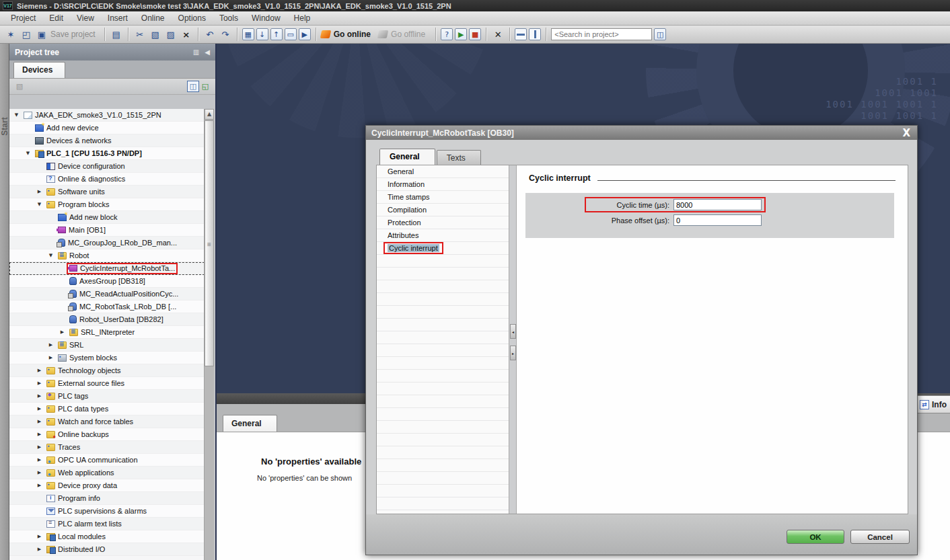  I want to click on accessible-devices-icon: ?, so click(447, 34).